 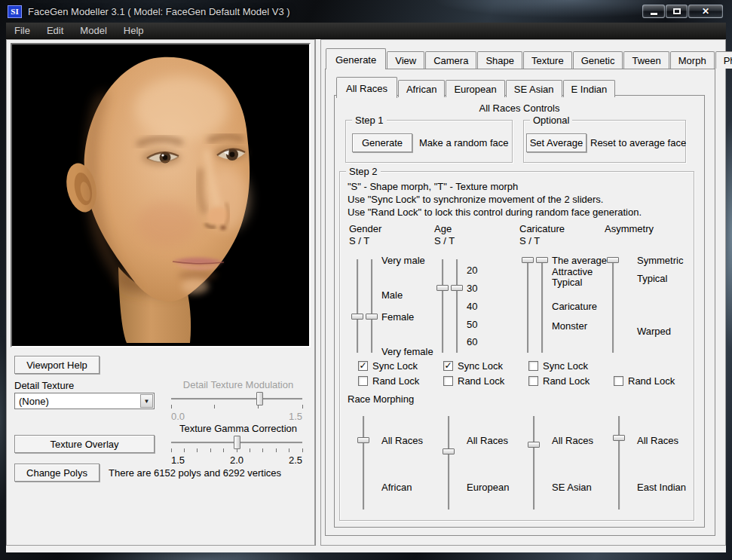 I want to click on step1-desc: Make a random face, so click(x=464, y=143).